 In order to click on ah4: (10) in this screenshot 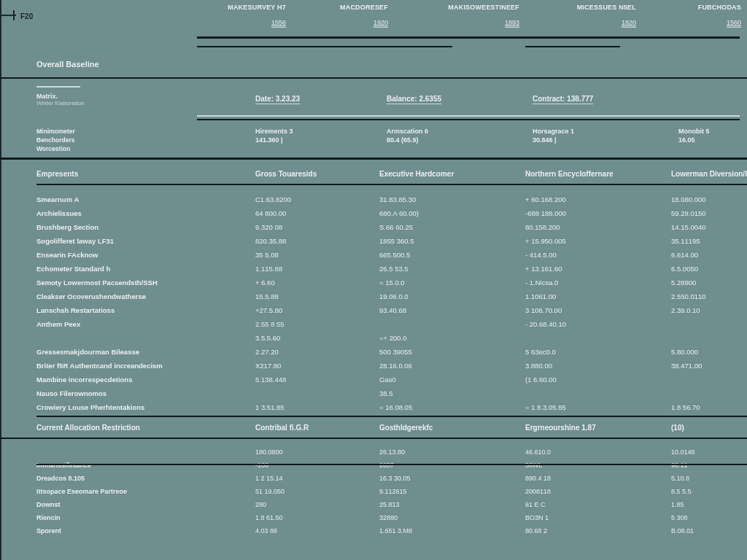, I will do `click(709, 427)`.